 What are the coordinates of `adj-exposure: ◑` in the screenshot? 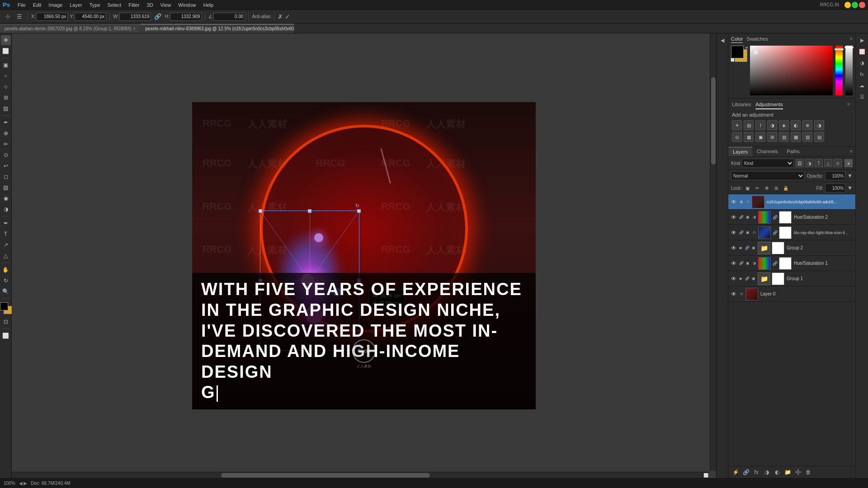 It's located at (772, 125).